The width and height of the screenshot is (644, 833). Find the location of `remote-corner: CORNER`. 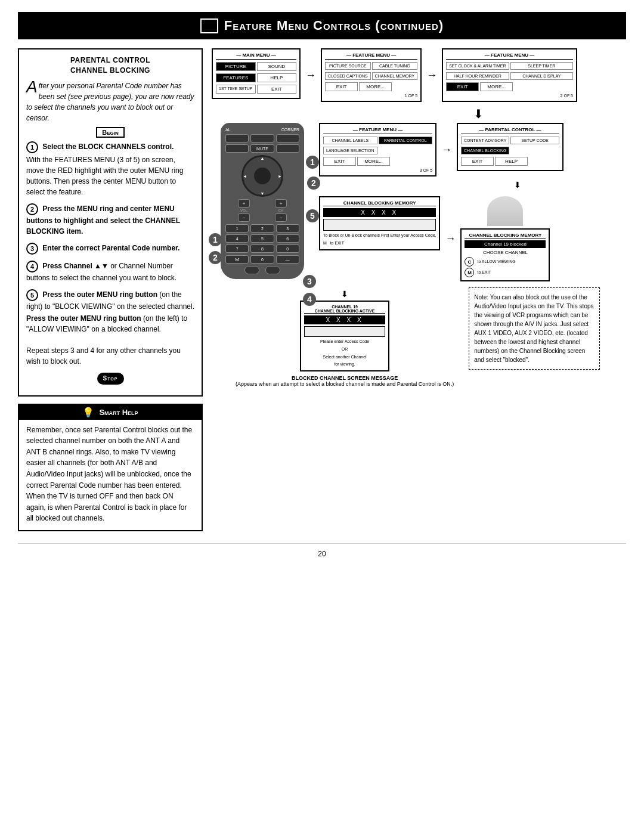

remote-corner: CORNER is located at coordinates (290, 130).